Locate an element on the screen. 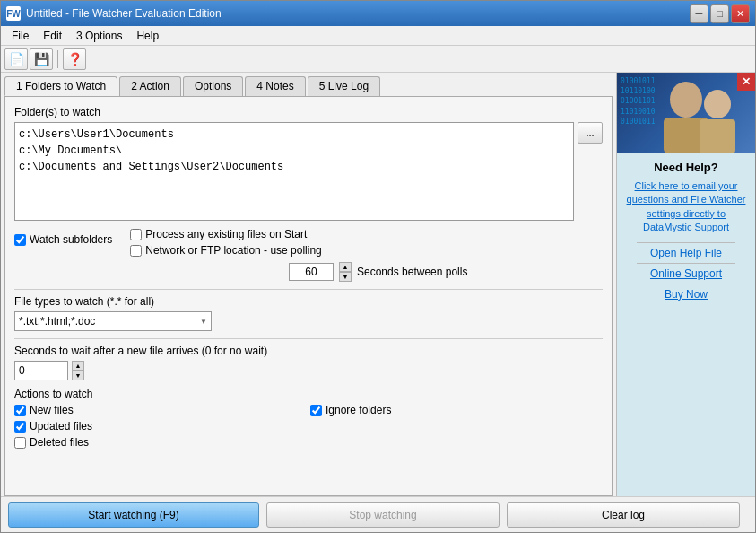 The width and height of the screenshot is (756, 533). help-close-button: ✕ is located at coordinates (746, 82).